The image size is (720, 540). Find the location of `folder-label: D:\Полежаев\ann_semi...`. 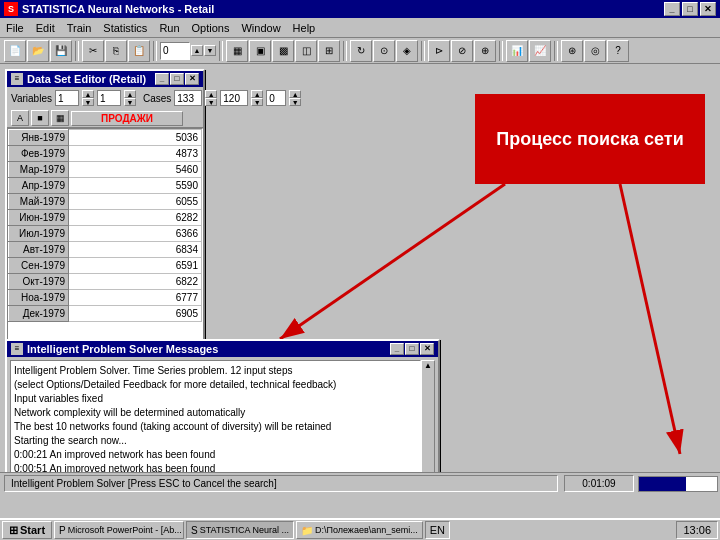

folder-label: D:\Полежаев\ann_semi... is located at coordinates (366, 530).